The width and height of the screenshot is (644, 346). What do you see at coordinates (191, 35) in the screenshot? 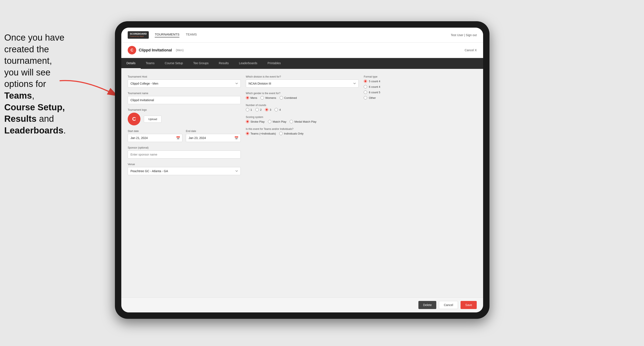
I see `nav-link-teams: TEAMS` at bounding box center [191, 35].